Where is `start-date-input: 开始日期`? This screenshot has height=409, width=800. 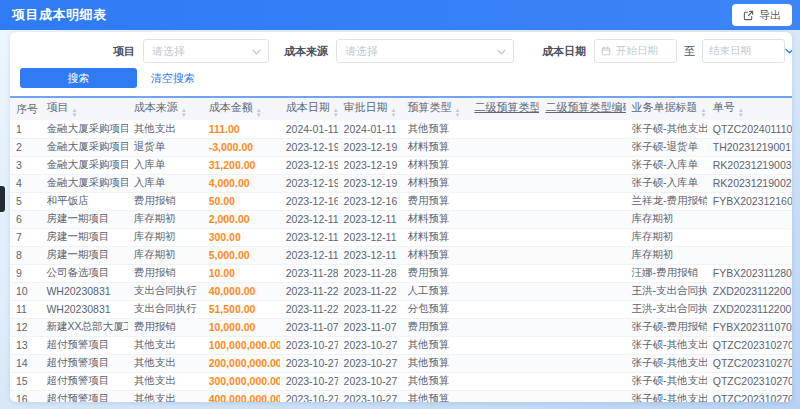
start-date-input: 开始日期 is located at coordinates (636, 51).